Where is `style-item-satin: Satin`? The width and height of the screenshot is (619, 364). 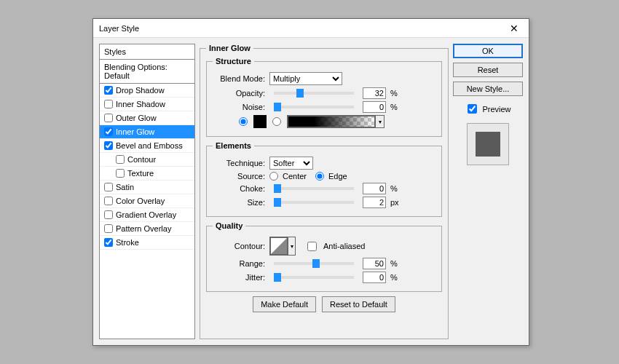 style-item-satin: Satin is located at coordinates (147, 188).